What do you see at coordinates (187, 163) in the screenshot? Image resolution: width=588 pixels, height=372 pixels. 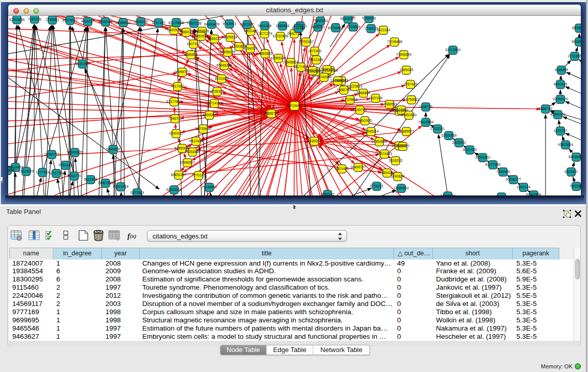 I see `svg-text: 37996507` at bounding box center [187, 163].